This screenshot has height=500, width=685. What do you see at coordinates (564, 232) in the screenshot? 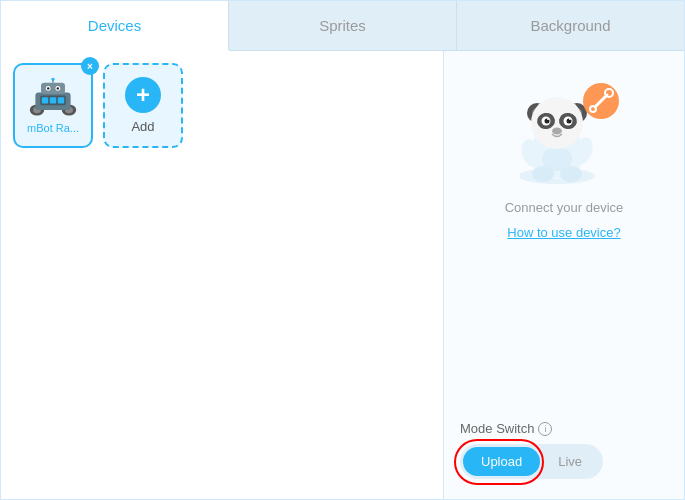
I see `how-to-link: How to use device?` at bounding box center [564, 232].